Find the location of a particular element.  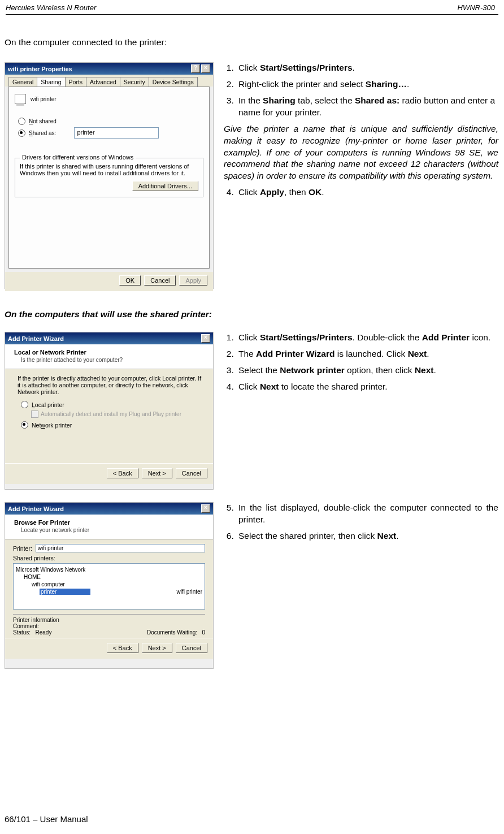

page-footer: 66/101 – User Manual is located at coordinates (46, 819).